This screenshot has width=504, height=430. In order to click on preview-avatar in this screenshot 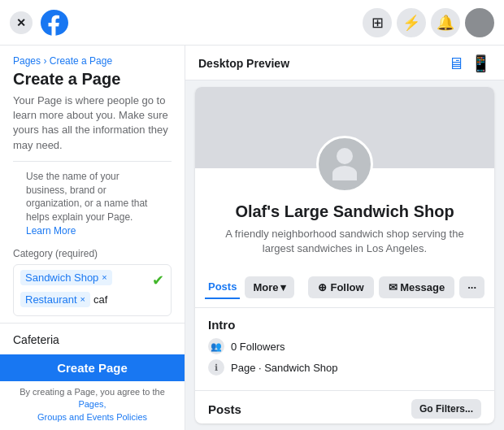, I will do `click(345, 164)`.